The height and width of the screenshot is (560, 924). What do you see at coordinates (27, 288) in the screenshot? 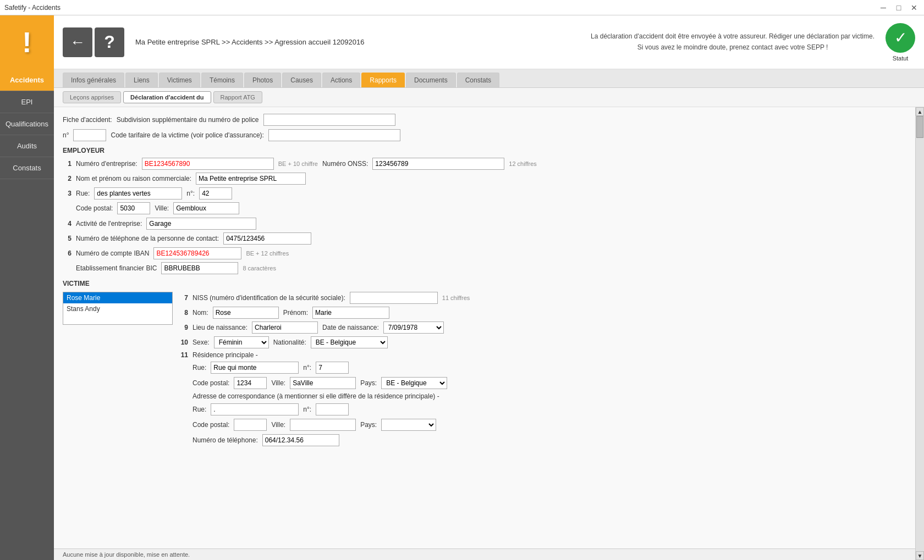
I see `sidebar: ! Accidents EPI Qualifications Audits Co…` at bounding box center [27, 288].